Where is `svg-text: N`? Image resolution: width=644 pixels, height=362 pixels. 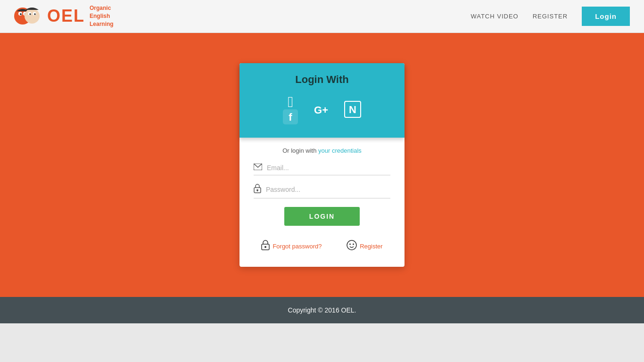
svg-text: N is located at coordinates (353, 109).